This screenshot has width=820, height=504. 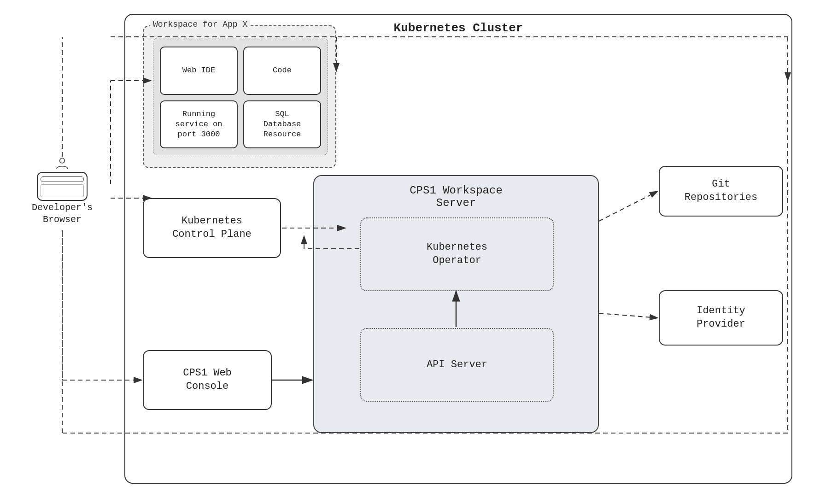 I want to click on k8s-control-plane-box: KubernetesControl Plane, so click(x=212, y=228).